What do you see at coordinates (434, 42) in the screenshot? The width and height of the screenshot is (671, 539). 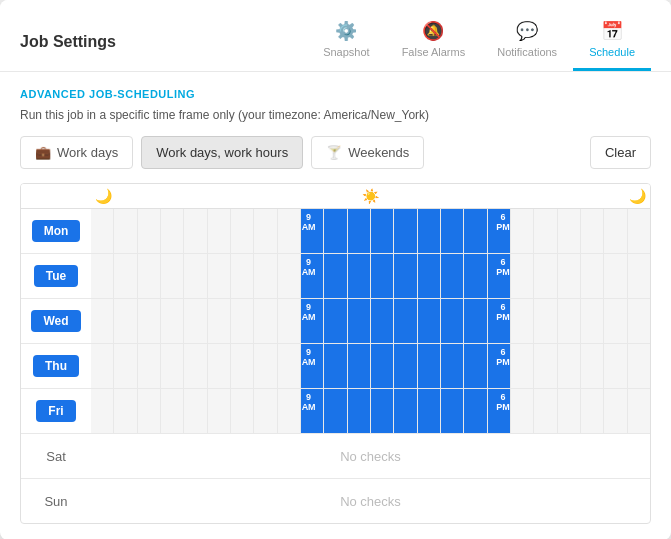 I see `tab-false-alarms: 🔕 False Alarms` at bounding box center [434, 42].